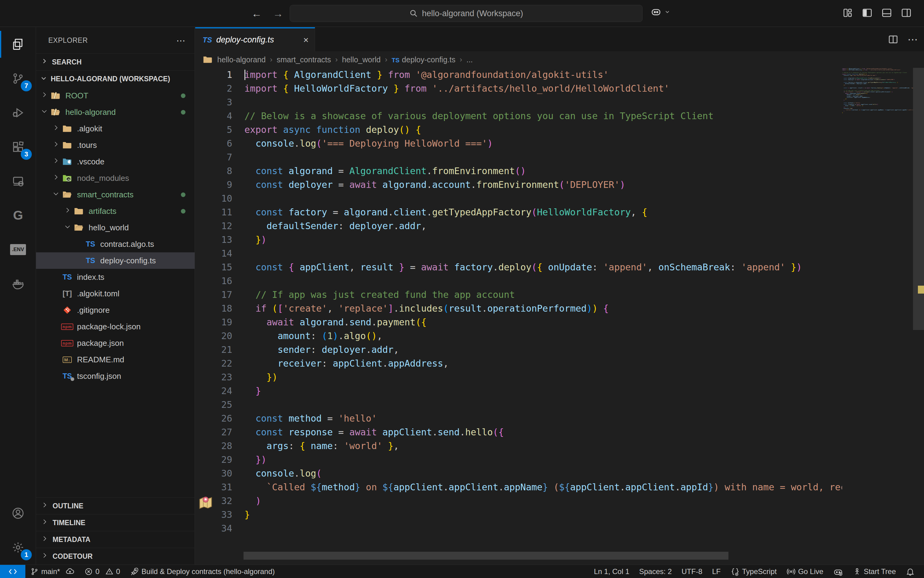 This screenshot has height=578, width=924. What do you see at coordinates (18, 147) in the screenshot?
I see `activity-extensions-icon: 3` at bounding box center [18, 147].